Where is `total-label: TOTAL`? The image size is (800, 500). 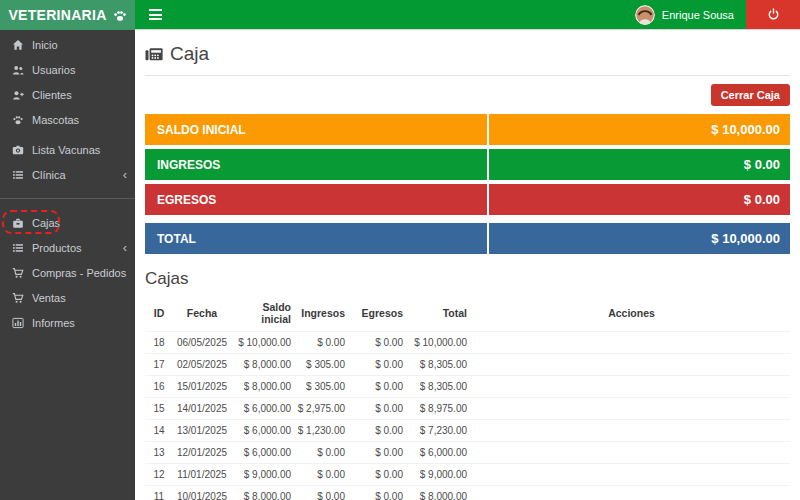 total-label: TOTAL is located at coordinates (316, 238).